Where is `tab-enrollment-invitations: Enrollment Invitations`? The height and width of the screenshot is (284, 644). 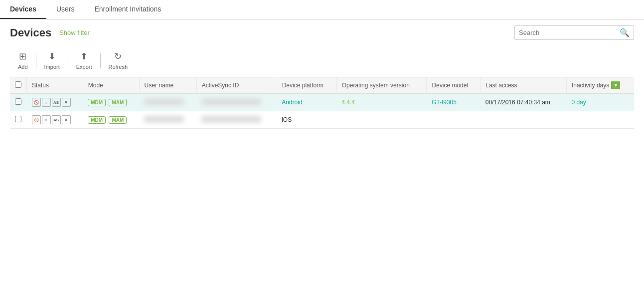 tab-enrollment-invitations: Enrollment Invitations is located at coordinates (128, 9).